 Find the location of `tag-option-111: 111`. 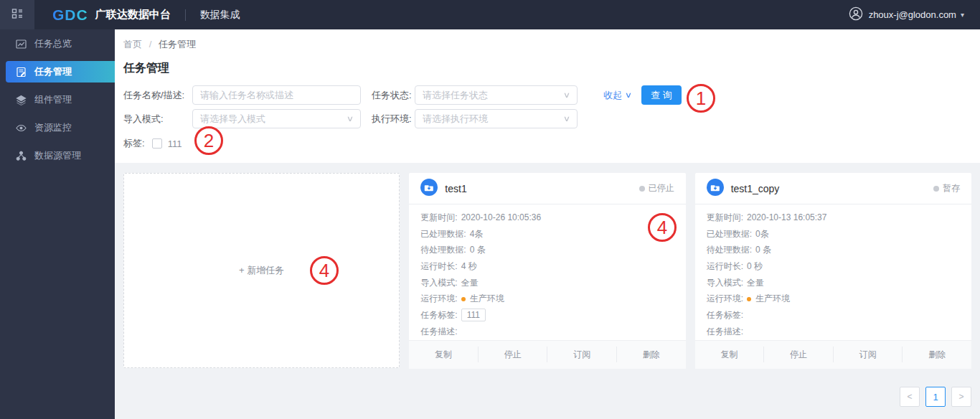

tag-option-111: 111 is located at coordinates (175, 143).